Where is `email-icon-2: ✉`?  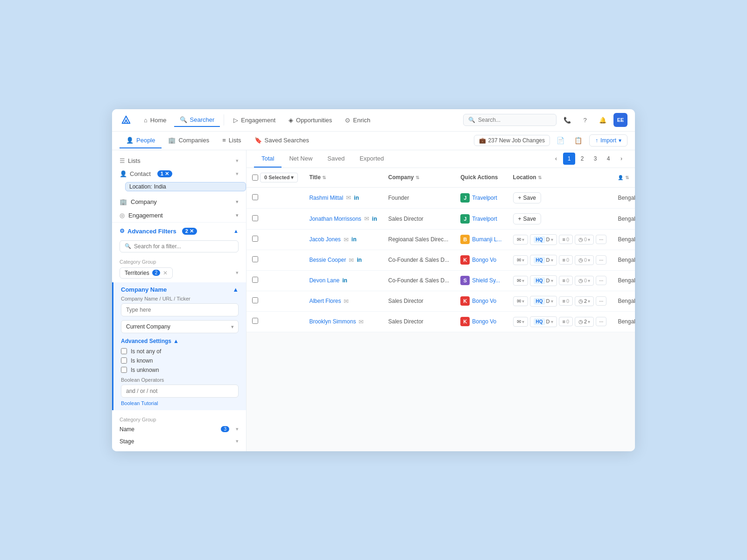 email-icon-2: ✉ is located at coordinates (346, 240).